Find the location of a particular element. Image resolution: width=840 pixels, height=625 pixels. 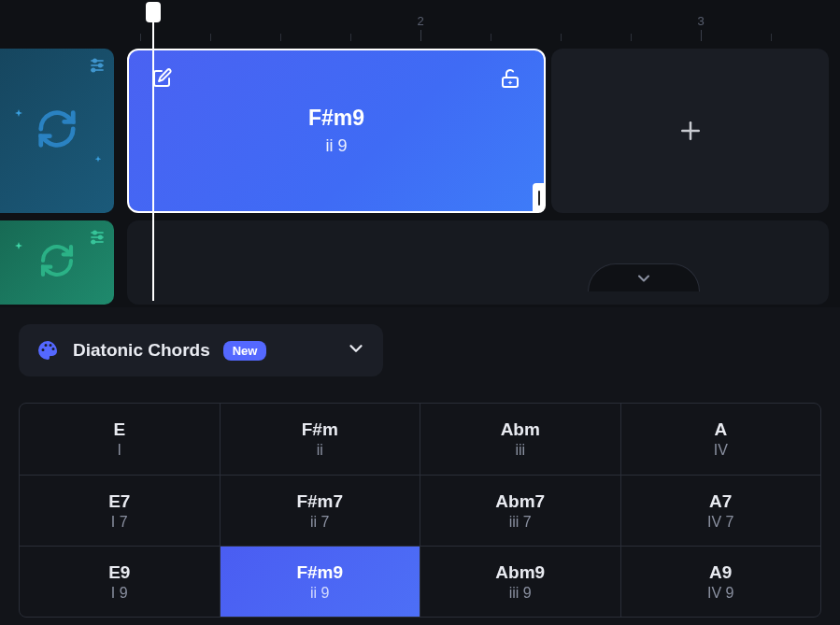

chord-cell-name: A is located at coordinates (720, 430).